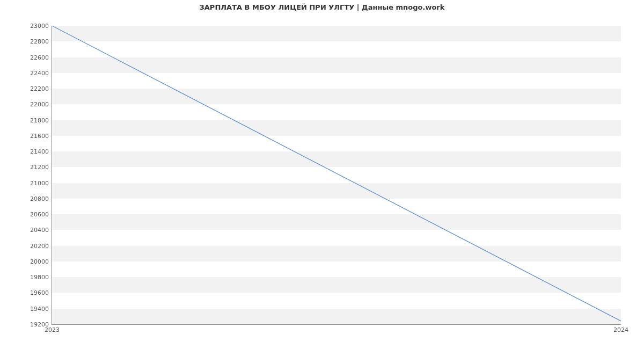 Image resolution: width=644 pixels, height=349 pixels. Describe the element at coordinates (41, 151) in the screenshot. I see `y-tick-label: 21400` at that location.